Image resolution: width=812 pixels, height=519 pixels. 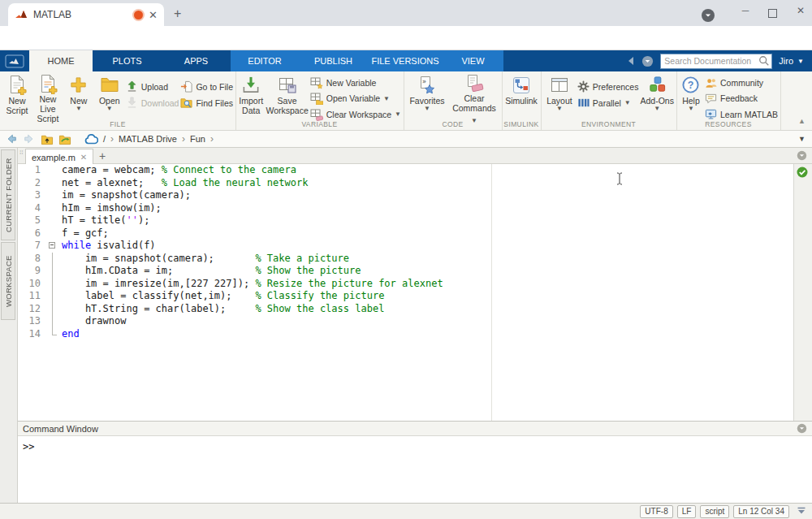 I want to click on toolbar-button-layout: Layout▼, so click(x=559, y=97).